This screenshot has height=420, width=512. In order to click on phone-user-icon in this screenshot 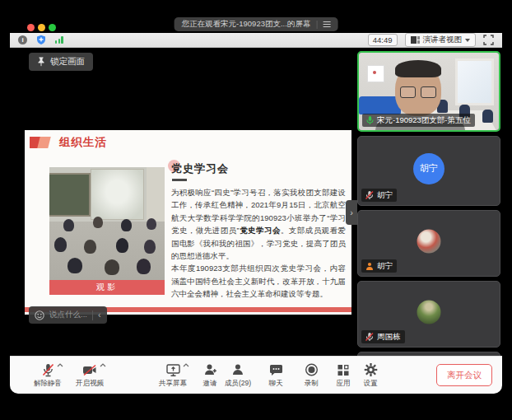, I will do `click(370, 266)`.